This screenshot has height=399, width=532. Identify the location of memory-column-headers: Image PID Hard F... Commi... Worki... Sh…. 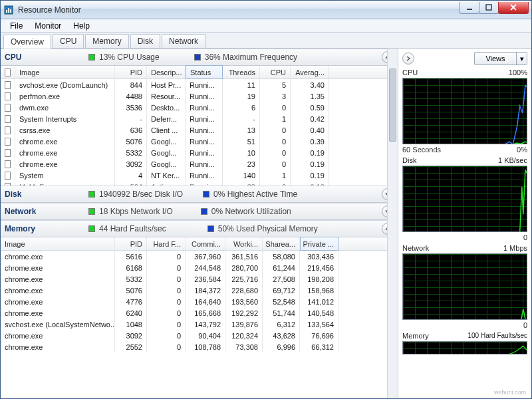
(200, 244).